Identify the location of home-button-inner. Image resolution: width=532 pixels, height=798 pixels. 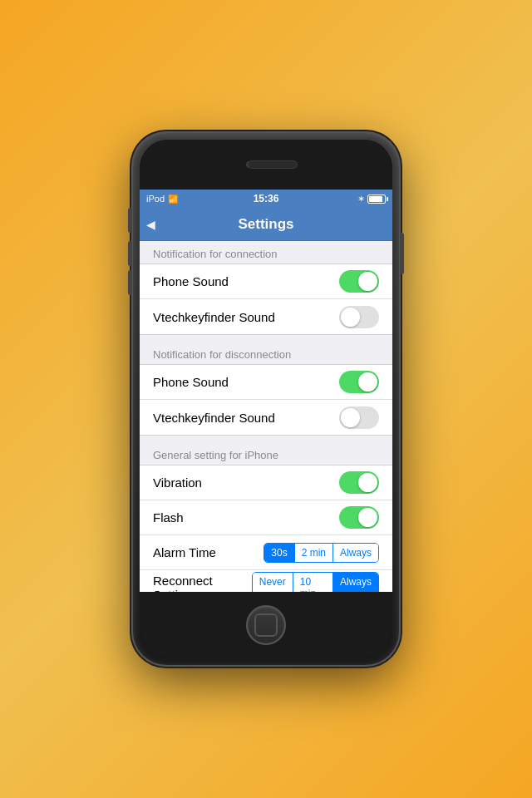
(266, 625).